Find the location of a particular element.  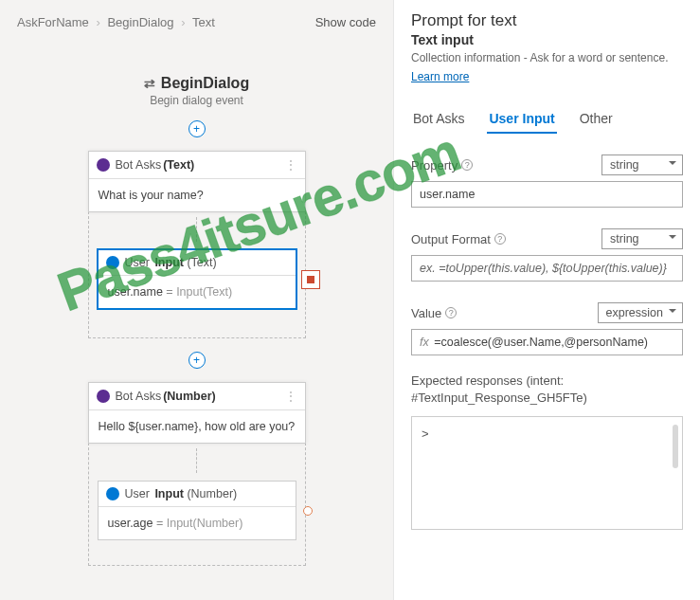

tab-user-input: User Input is located at coordinates (521, 119).